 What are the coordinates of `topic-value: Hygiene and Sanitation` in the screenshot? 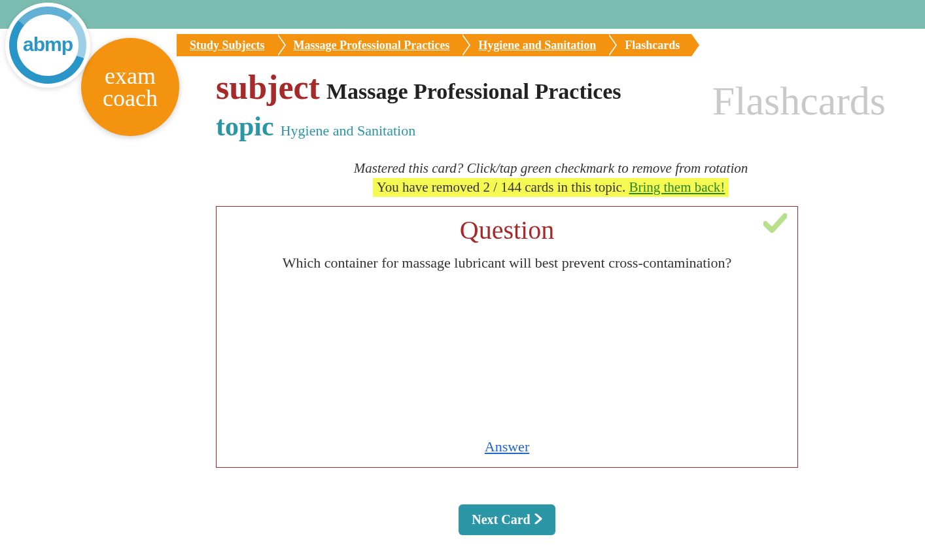 It's located at (348, 131).